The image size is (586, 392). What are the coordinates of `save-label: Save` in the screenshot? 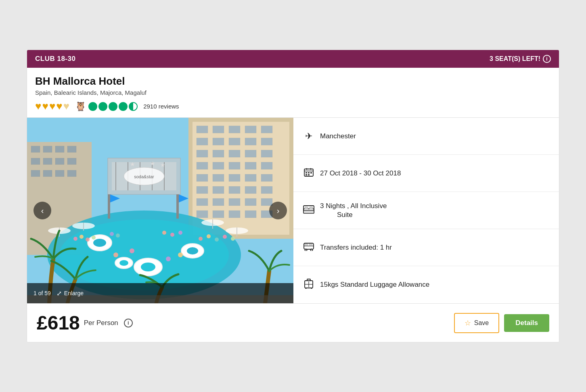 It's located at (481, 323).